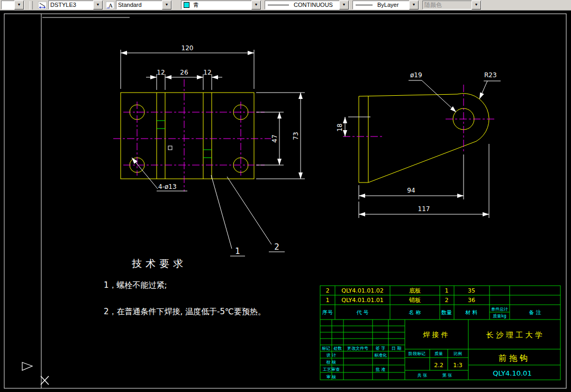 The height and width of the screenshot is (392, 571). What do you see at coordinates (13, 5) in the screenshot?
I see `mini-combo: ▼` at bounding box center [13, 5].